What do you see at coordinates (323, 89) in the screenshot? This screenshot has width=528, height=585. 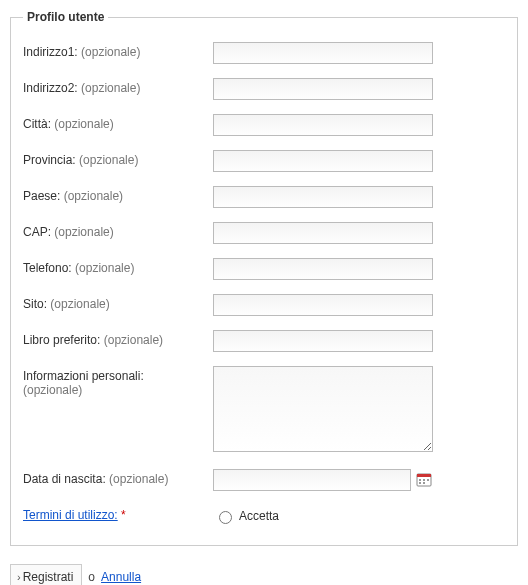 I see `address2-input` at bounding box center [323, 89].